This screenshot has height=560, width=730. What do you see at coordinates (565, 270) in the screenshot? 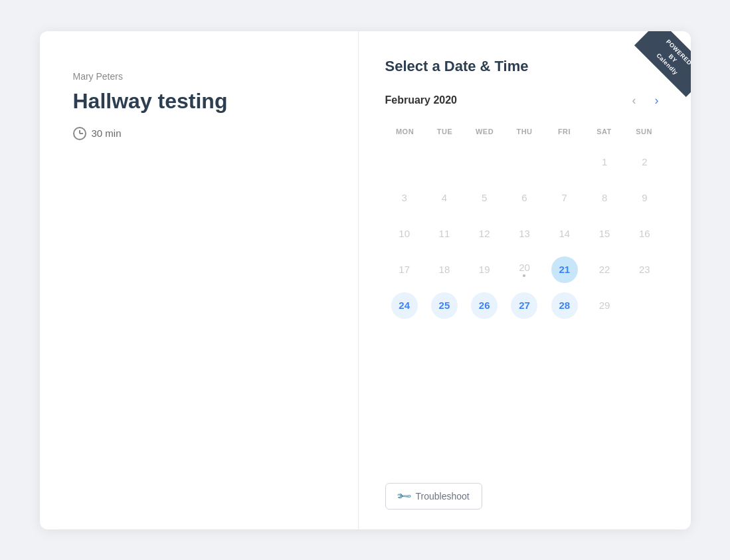
I see `cal-day-21: 21` at bounding box center [565, 270].